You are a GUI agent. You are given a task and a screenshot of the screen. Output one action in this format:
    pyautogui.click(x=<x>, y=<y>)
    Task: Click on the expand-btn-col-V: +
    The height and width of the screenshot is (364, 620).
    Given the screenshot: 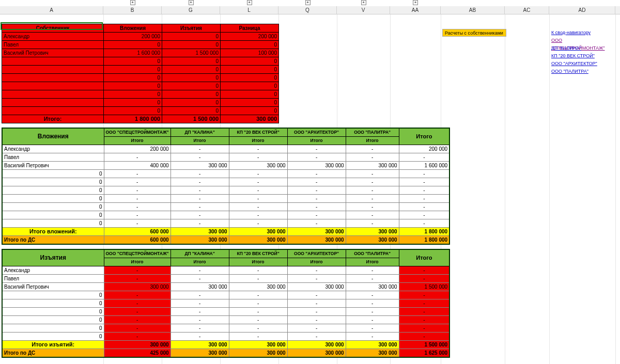 What is the action you would take?
    pyautogui.click(x=364, y=3)
    